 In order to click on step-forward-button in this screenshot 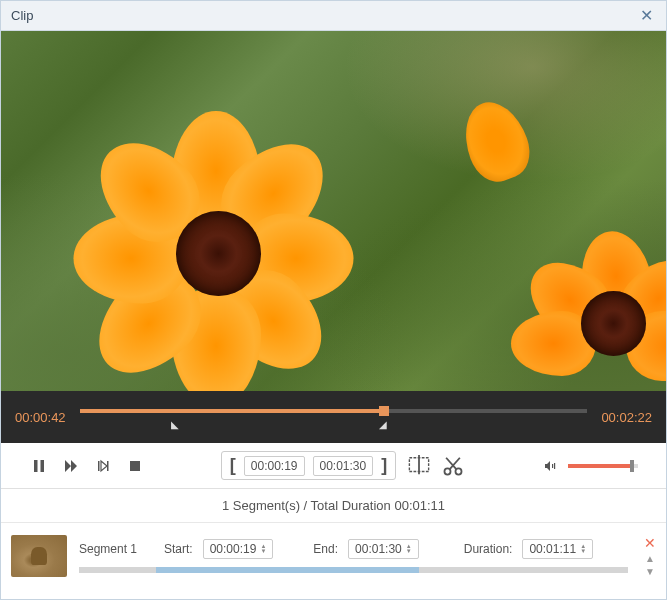, I will do `click(103, 466)`.